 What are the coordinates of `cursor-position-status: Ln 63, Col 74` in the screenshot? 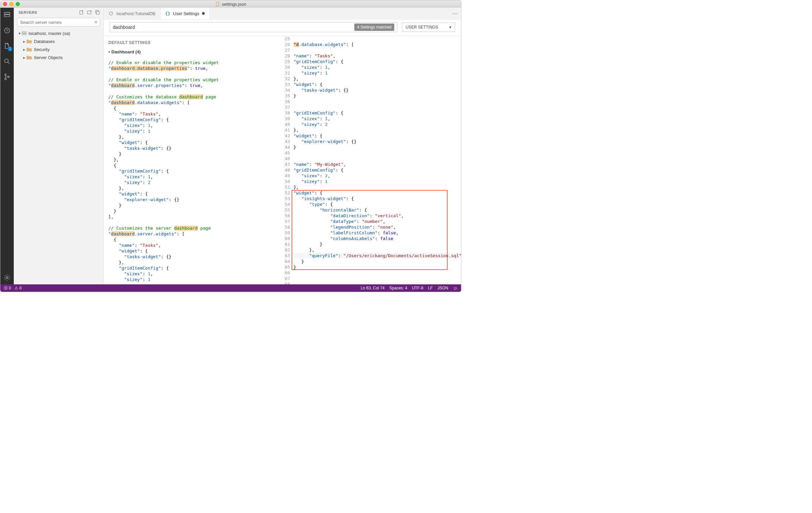 It's located at (373, 288).